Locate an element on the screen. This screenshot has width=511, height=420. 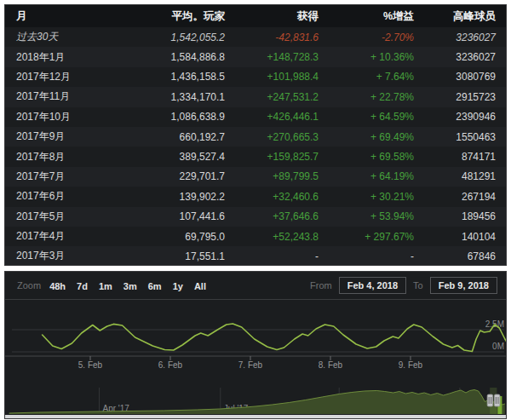
cell-pct: -2.70% is located at coordinates (366, 37).